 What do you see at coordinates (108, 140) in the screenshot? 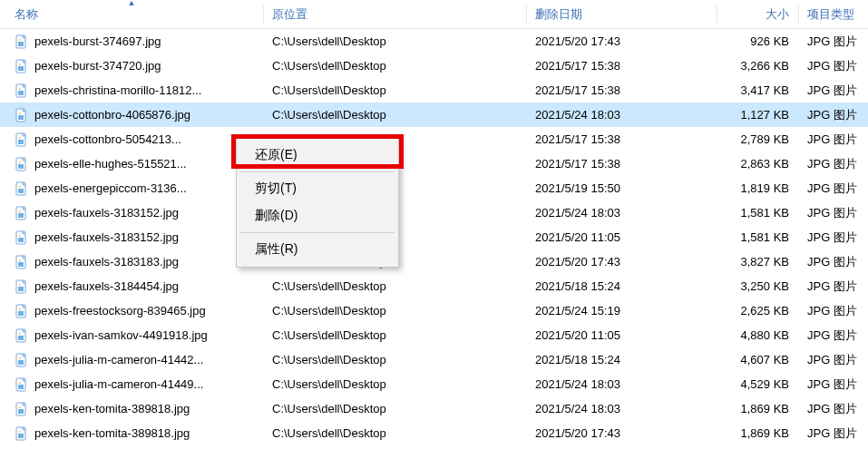
I see `file-name: pexels-cottonbro-5054213...` at bounding box center [108, 140].